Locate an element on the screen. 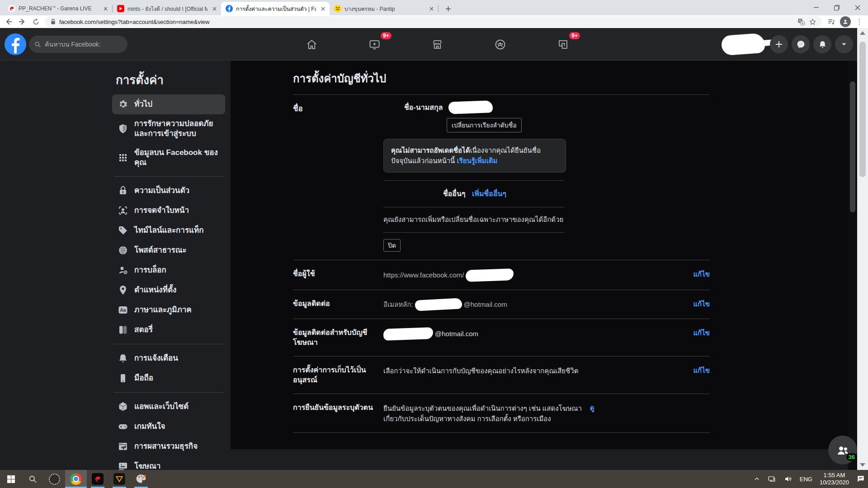  restore-button is located at coordinates (837, 7).